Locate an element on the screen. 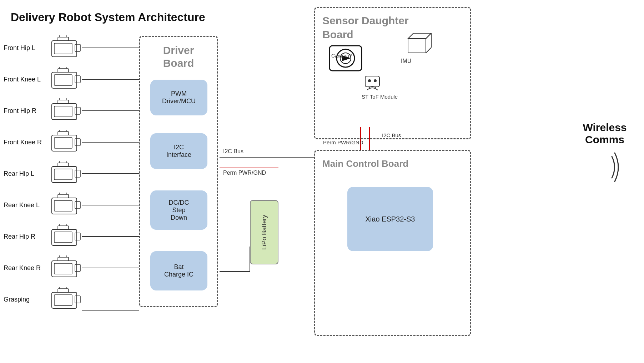 The width and height of the screenshot is (644, 363). page-title: Delivery Robot System Architecture is located at coordinates (108, 17).